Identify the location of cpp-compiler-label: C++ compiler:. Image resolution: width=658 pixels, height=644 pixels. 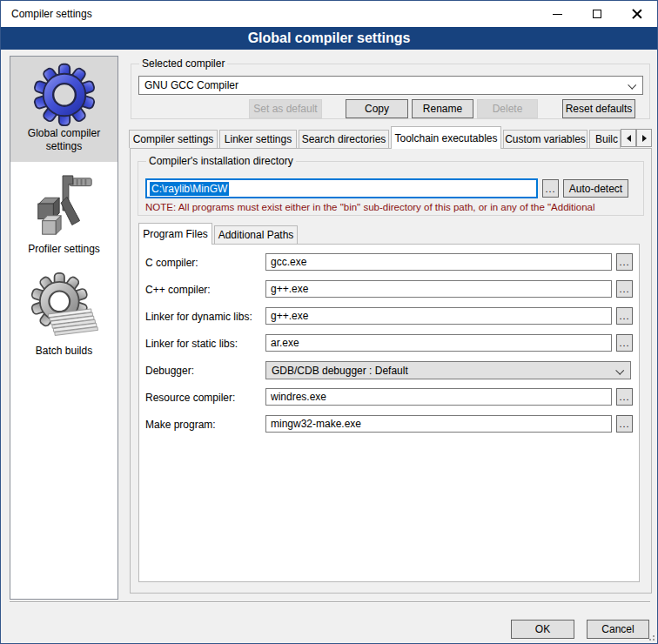
(178, 290).